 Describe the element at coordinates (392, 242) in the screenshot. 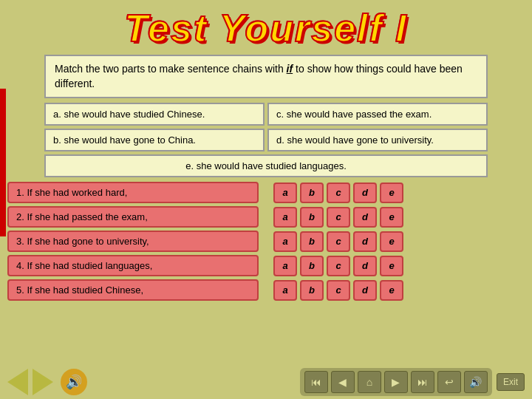

I see `q3-ans-e: e` at that location.